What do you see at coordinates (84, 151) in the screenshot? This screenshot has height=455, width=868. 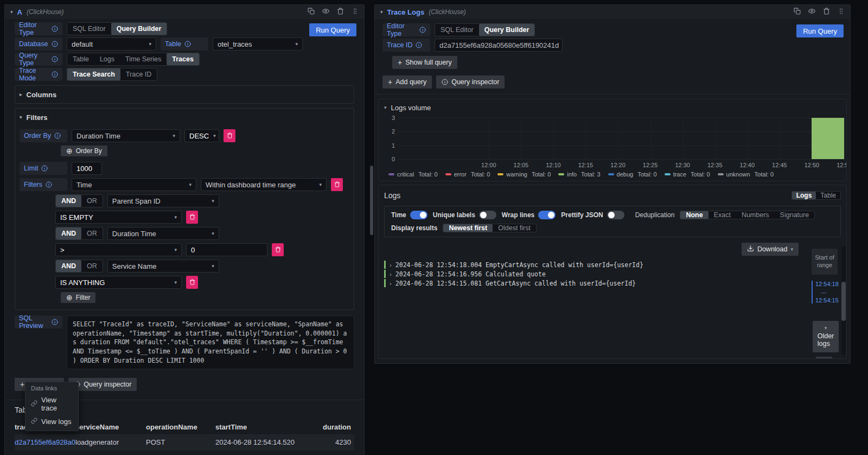 I see `add-order-by-button: ⊕Order By` at bounding box center [84, 151].